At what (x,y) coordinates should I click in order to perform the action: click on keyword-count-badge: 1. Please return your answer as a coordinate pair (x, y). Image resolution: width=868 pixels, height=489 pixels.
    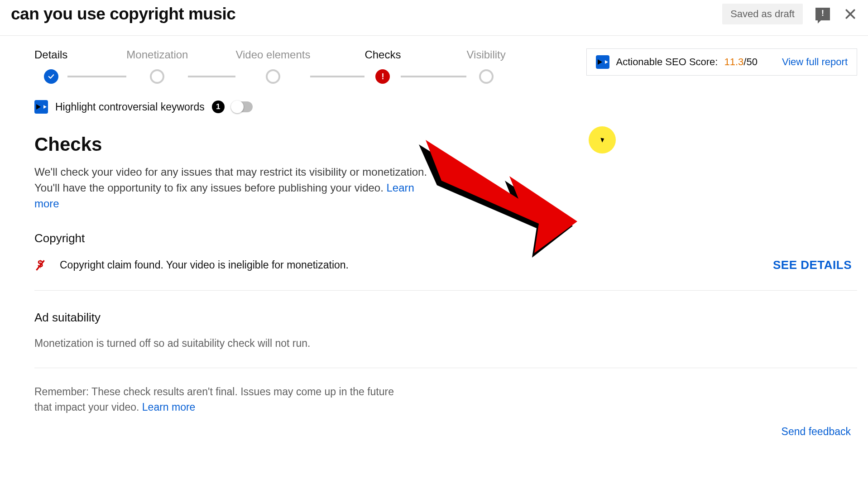
    Looking at the image, I should click on (218, 107).